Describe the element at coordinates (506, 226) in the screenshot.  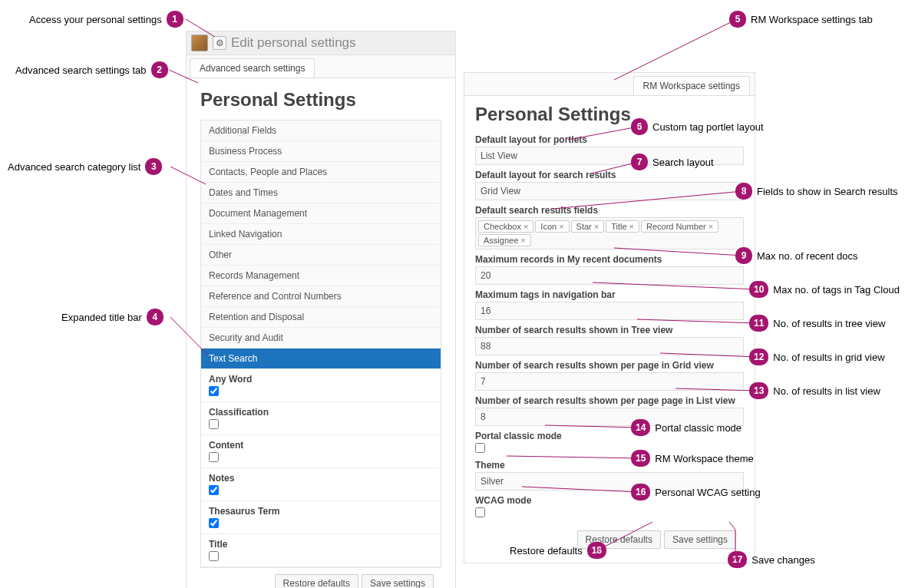
I see `search-field-chip: Checkbox ×` at that location.